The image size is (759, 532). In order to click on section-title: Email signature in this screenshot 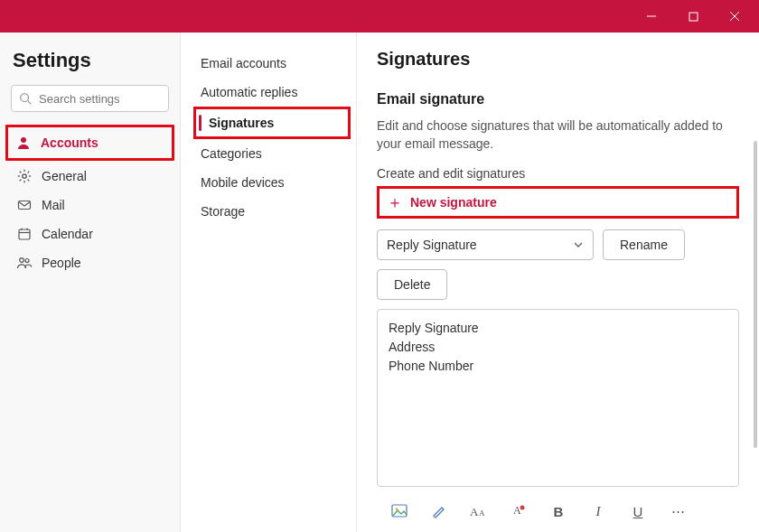, I will do `click(558, 99)`.